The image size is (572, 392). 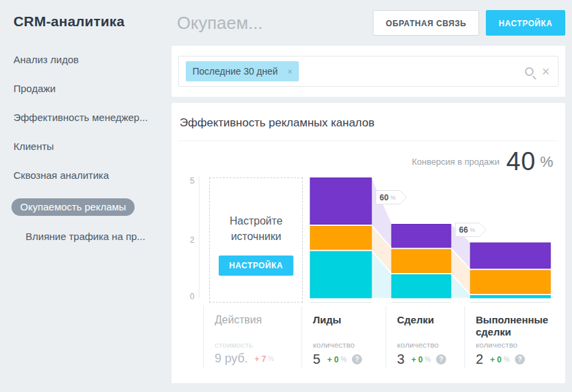 What do you see at coordinates (349, 327) in the screenshot?
I see `stat-name: Лиды` at bounding box center [349, 327].